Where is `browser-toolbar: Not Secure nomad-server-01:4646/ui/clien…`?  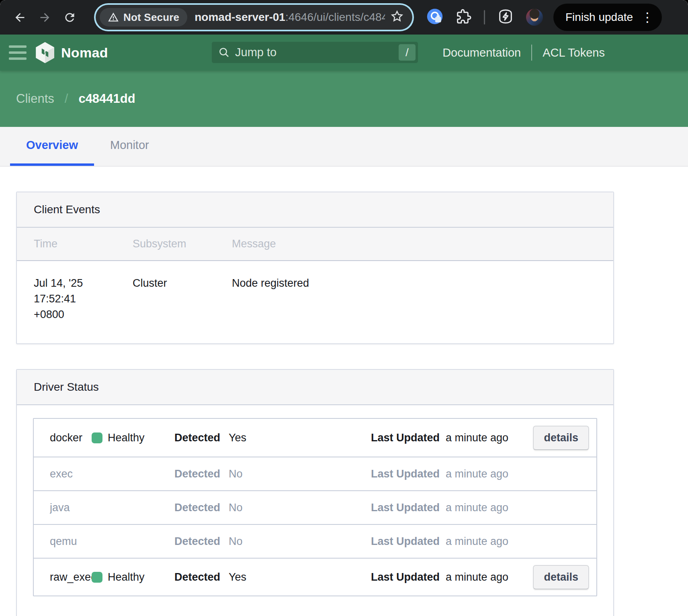
browser-toolbar: Not Secure nomad-server-01:4646/ui/clien… is located at coordinates (344, 17).